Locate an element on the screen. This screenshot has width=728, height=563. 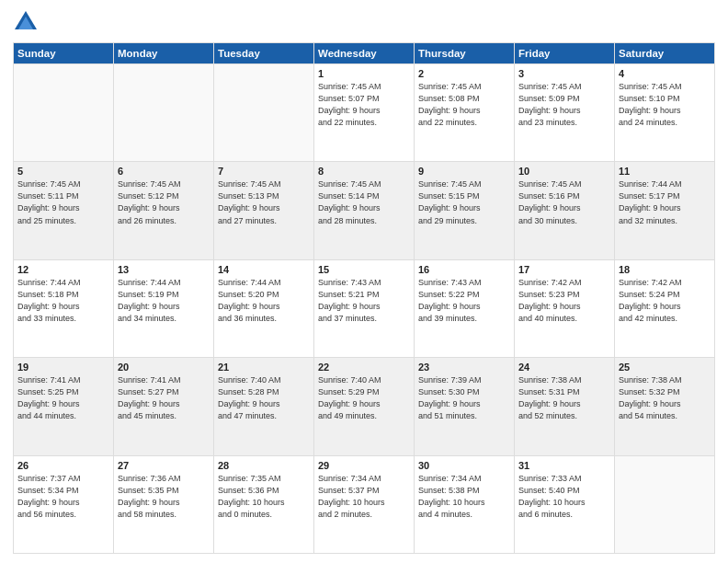
calendar-cell: 9Sunrise: 7:45 AM Sunset: 5:15 PM Daylig… is located at coordinates (465, 211).